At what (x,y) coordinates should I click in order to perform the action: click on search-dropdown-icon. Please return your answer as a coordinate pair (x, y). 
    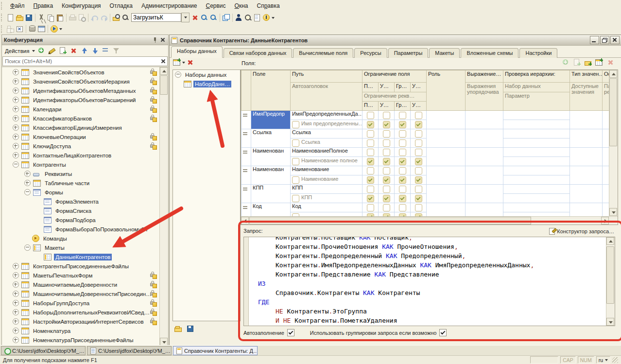
    Looking at the image, I should click on (186, 17).